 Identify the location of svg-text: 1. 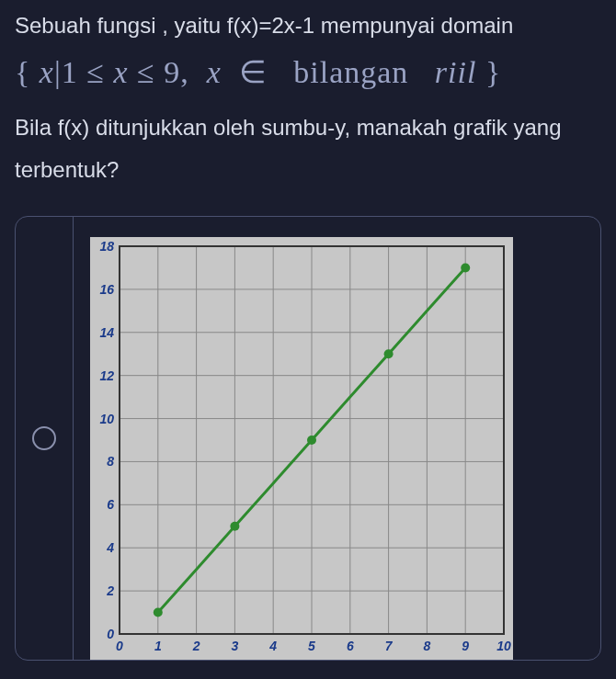
(158, 646).